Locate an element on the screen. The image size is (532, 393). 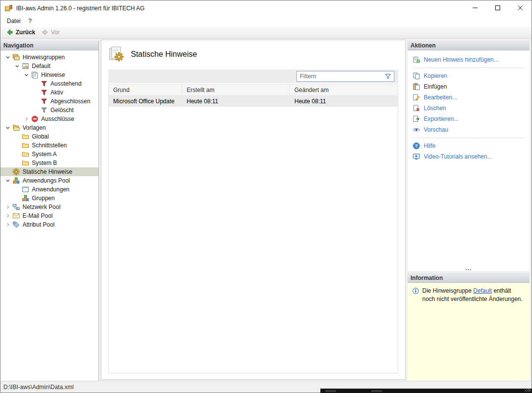
tree-item-label: Ausstehend is located at coordinates (66, 84).